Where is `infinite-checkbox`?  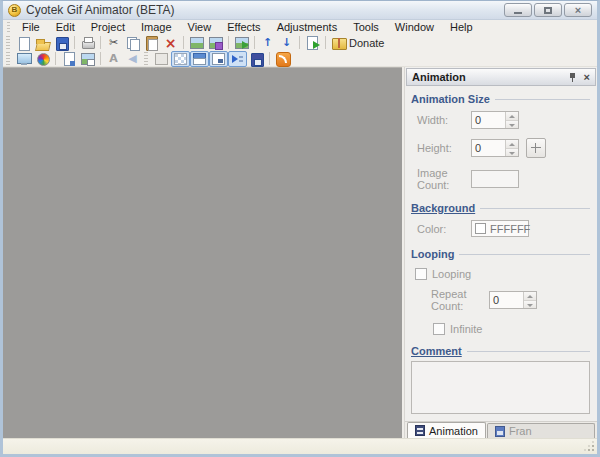
infinite-checkbox is located at coordinates (439, 329).